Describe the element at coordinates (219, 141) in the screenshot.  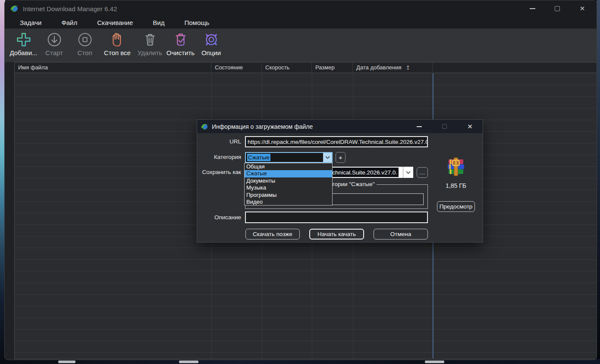
I see `url-label: URL` at that location.